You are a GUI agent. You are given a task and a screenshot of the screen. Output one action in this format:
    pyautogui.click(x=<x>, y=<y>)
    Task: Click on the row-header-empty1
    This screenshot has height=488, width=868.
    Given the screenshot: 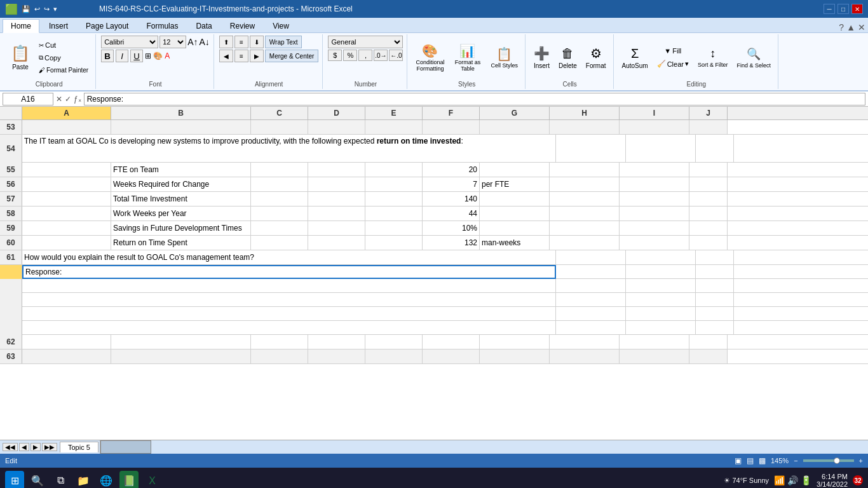 What is the action you would take?
    pyautogui.click(x=11, y=286)
    